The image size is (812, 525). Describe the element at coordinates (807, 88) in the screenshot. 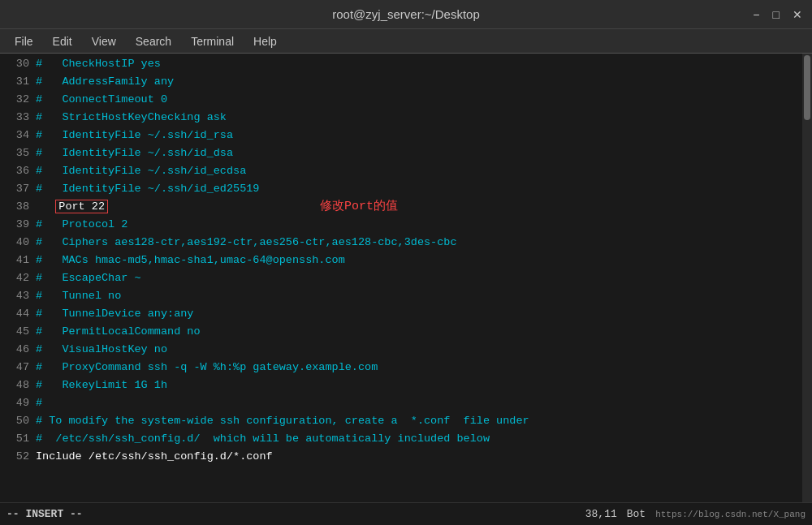

I see `scrollbar-thumb` at that location.